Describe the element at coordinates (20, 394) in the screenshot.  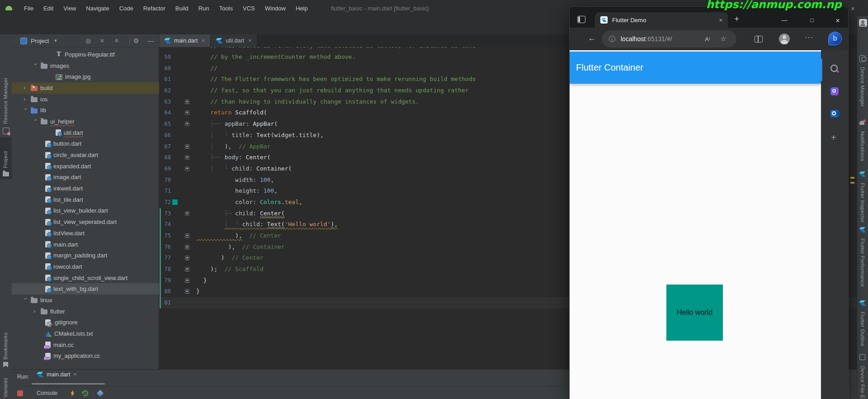
I see `stop-button` at that location.